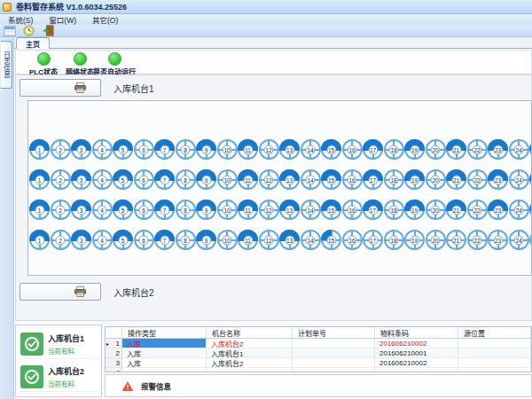 Image resolution: width=532 pixels, height=399 pixels. Describe the element at coordinates (280, 149) in the screenshot. I see `reel-row: 1234567891011121314151617181920212223242…` at that location.